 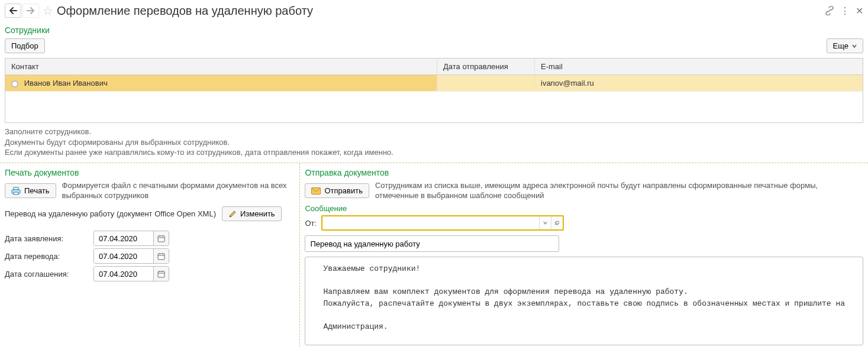 What do you see at coordinates (15, 84) in the screenshot?
I see `status-dot-icon` at bounding box center [15, 84].